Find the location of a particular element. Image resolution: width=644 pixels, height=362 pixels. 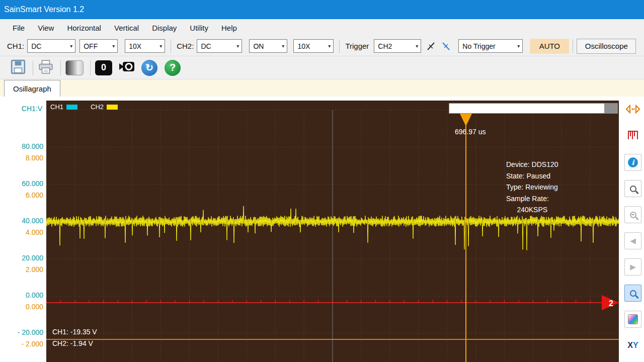

record-button is located at coordinates (127, 68).